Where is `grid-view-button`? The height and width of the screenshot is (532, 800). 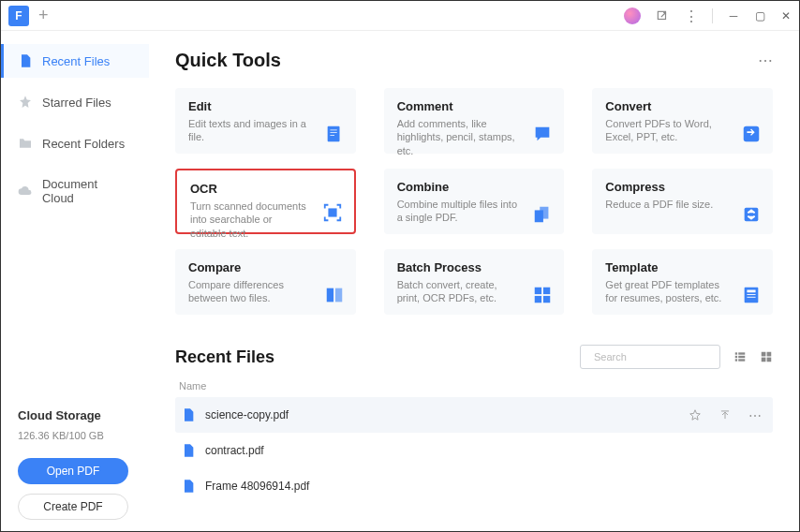
grid-view-button is located at coordinates (766, 357).